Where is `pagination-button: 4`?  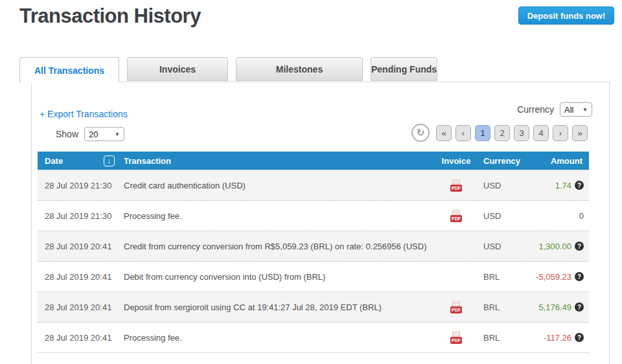 pagination-button: 4 is located at coordinates (541, 133).